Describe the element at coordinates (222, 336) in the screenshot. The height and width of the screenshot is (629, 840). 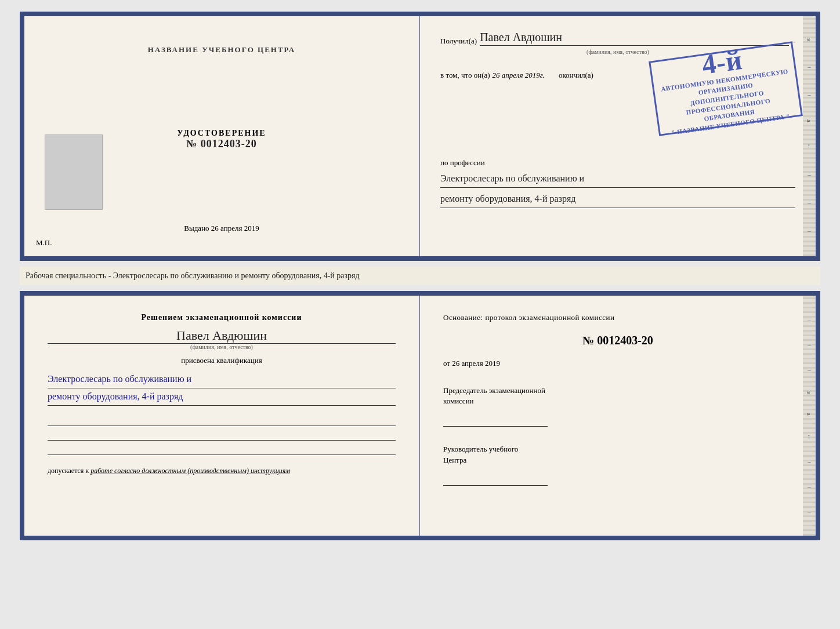
I see `bottom-person-name: Павел Авдюшин` at that location.